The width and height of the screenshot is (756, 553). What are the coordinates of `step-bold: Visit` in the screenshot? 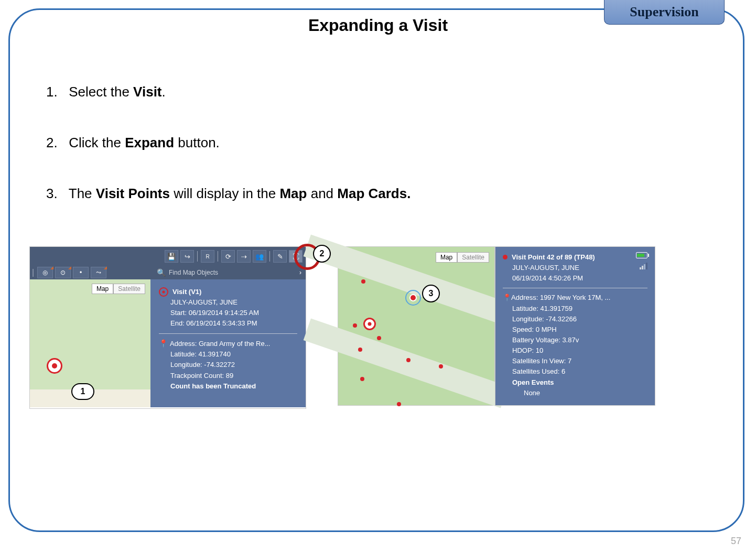 It's located at (147, 92).